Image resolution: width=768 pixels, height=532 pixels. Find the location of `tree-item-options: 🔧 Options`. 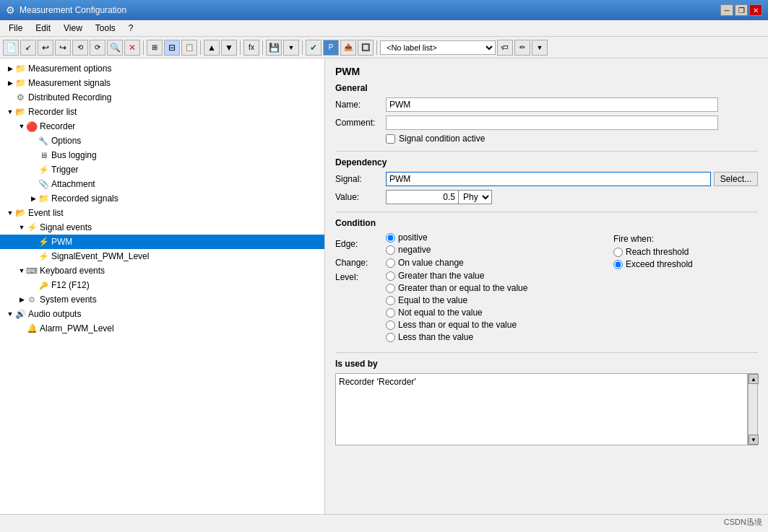

tree-item-options: 🔧 Options is located at coordinates (162, 141).